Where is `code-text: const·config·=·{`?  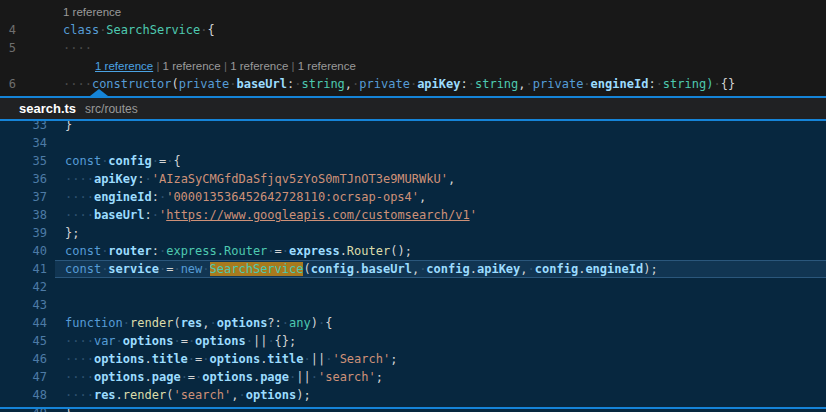
code-text: const·config·=·{ is located at coordinates (440, 161).